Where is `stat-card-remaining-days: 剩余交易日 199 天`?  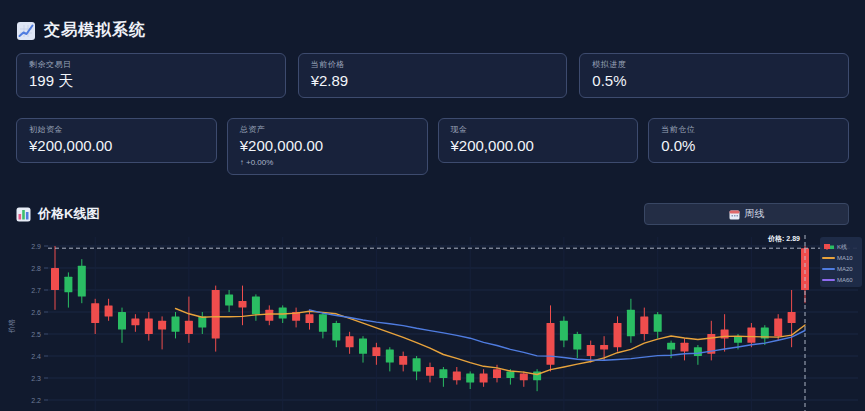
stat-card-remaining-days: 剩余交易日 199 天 is located at coordinates (151, 76).